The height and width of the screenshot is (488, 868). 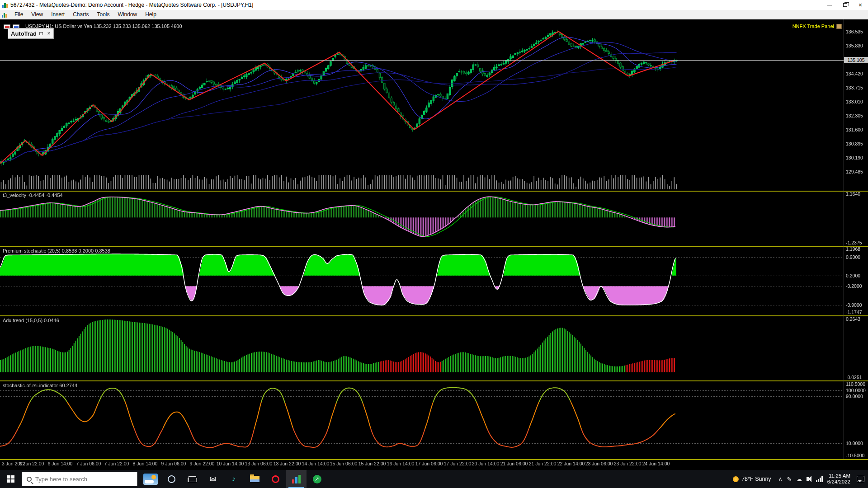 What do you see at coordinates (542, 464) in the screenshot?
I see `time-axis-label: 21 Jun 22:00` at bounding box center [542, 464].